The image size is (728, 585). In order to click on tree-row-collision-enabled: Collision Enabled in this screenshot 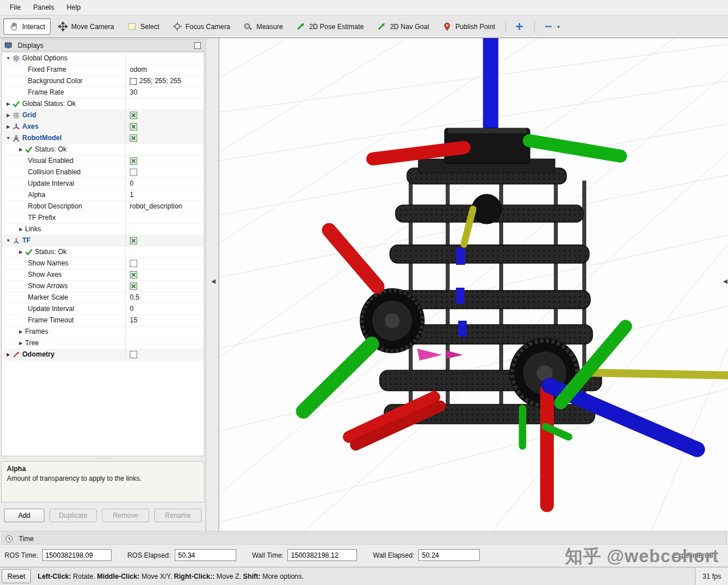, I will do `click(102, 173)`.